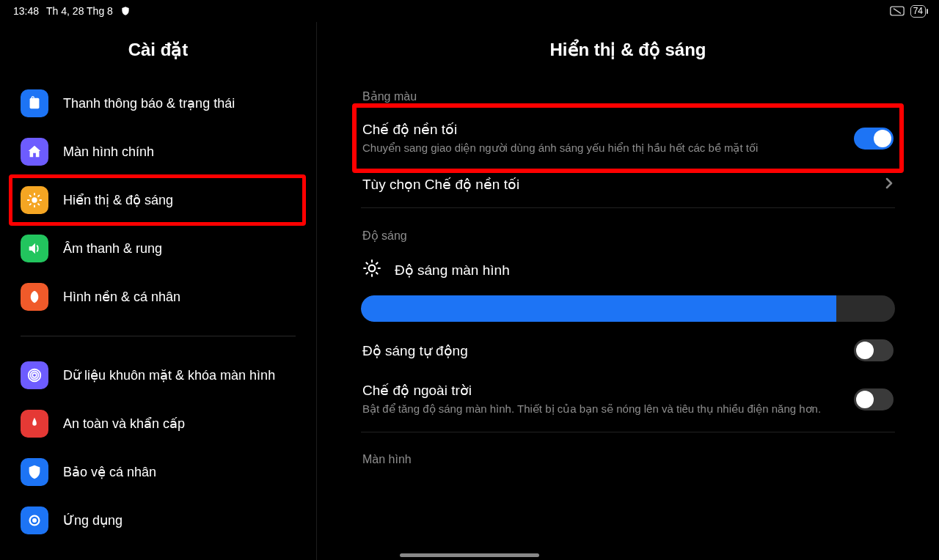  I want to click on auto-brightness-title: Độ sáng tự động, so click(602, 350).